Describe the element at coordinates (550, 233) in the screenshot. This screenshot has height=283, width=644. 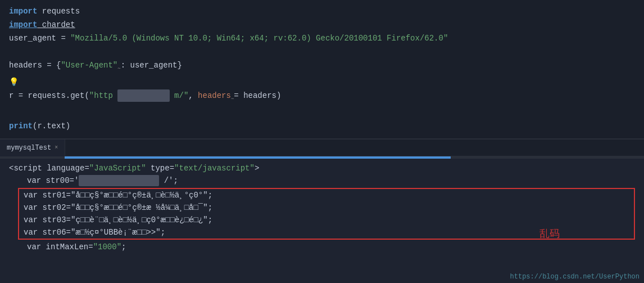
I see `garbled-label: 乱码` at that location.